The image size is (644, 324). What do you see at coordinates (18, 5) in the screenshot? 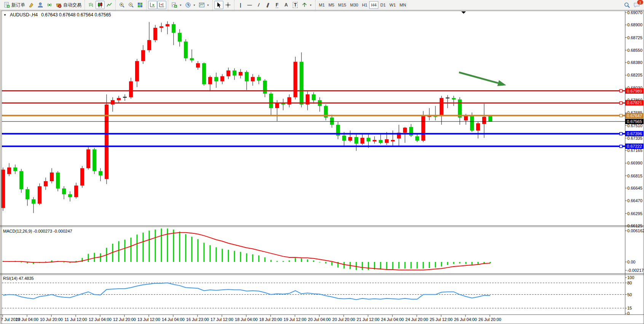
I see `new-order-label: 新订单` at bounding box center [18, 5].